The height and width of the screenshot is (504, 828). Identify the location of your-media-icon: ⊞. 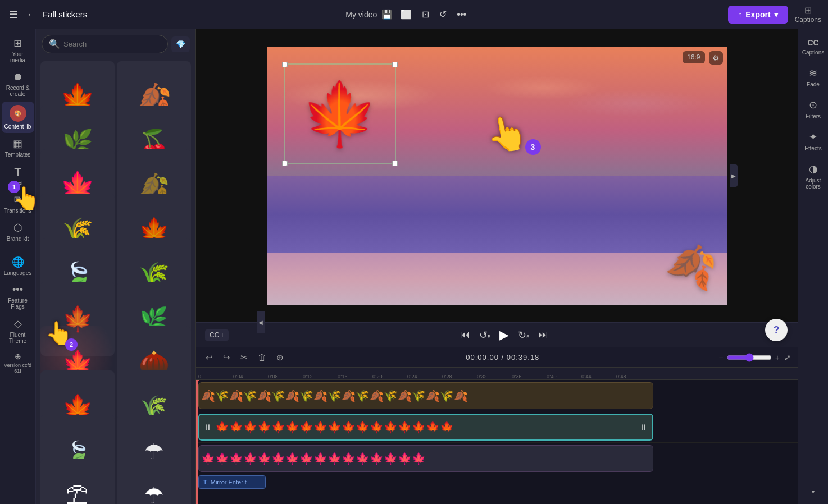
(18, 43).